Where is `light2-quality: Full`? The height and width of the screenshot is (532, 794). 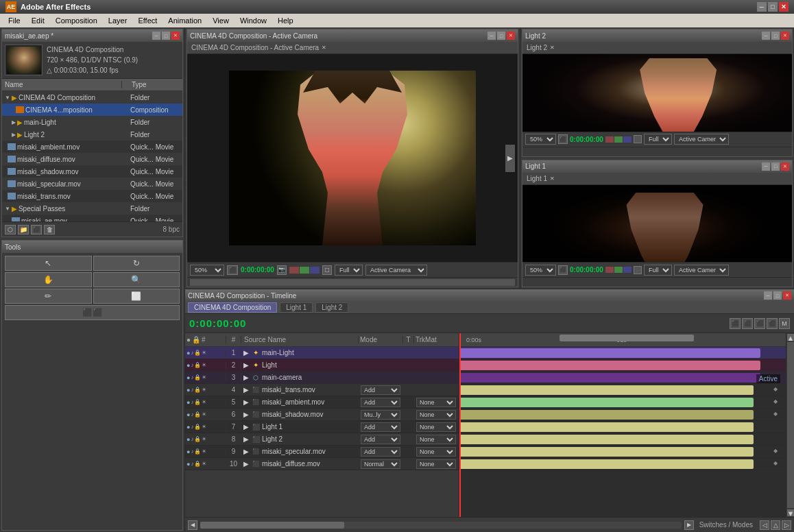 light2-quality: Full is located at coordinates (658, 139).